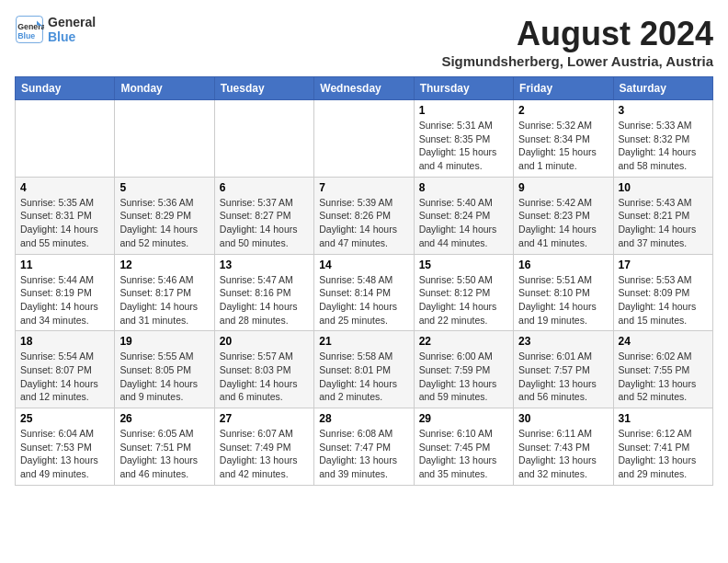 Image resolution: width=728 pixels, height=563 pixels. What do you see at coordinates (364, 377) in the screenshot?
I see `day-info: Sunrise: 5:58 AM Sunset: 8:01 PM Dayligh…` at bounding box center [364, 377].